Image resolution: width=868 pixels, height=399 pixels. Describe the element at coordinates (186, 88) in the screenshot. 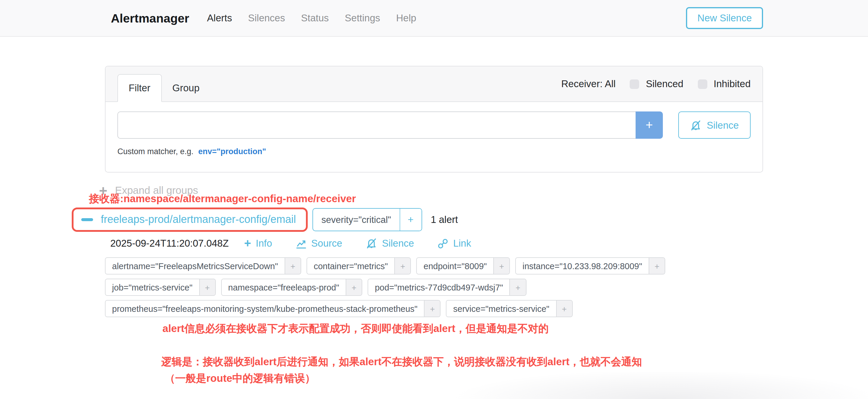

I see `tab-group: Group` at that location.